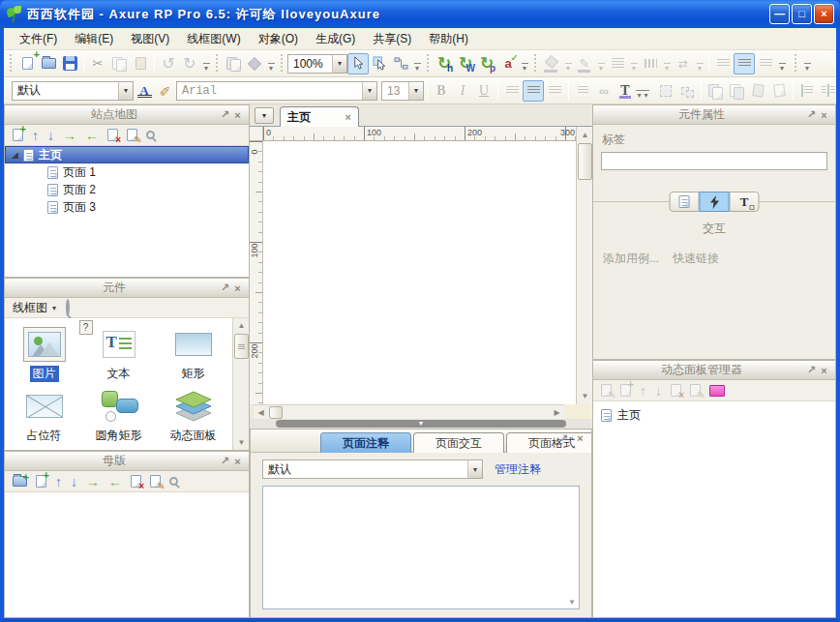 The height and width of the screenshot is (622, 840). Describe the element at coordinates (675, 391) in the screenshot. I see `delete-panel-button: ×` at that location.